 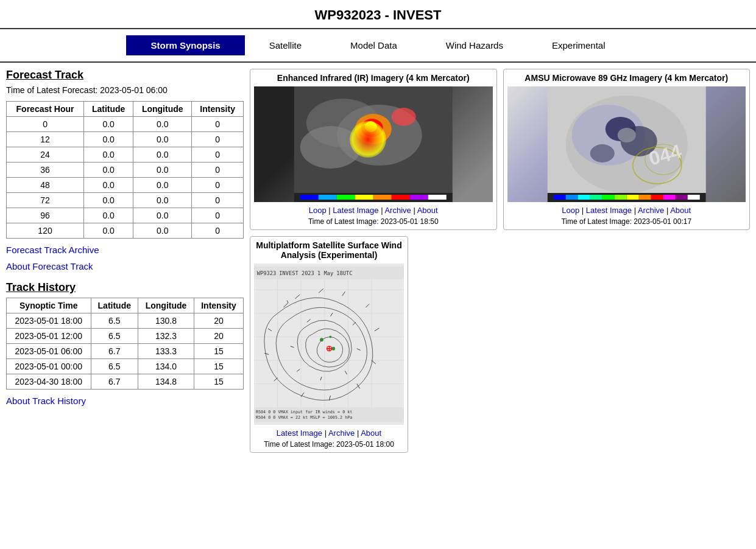 What do you see at coordinates (341, 433) in the screenshot?
I see `wind-archive-link: Archive` at bounding box center [341, 433].